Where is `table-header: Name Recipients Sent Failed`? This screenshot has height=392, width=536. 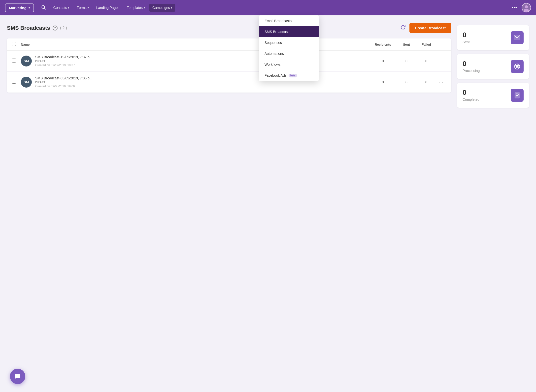
table-header: Name Recipients Sent Failed is located at coordinates (229, 45).